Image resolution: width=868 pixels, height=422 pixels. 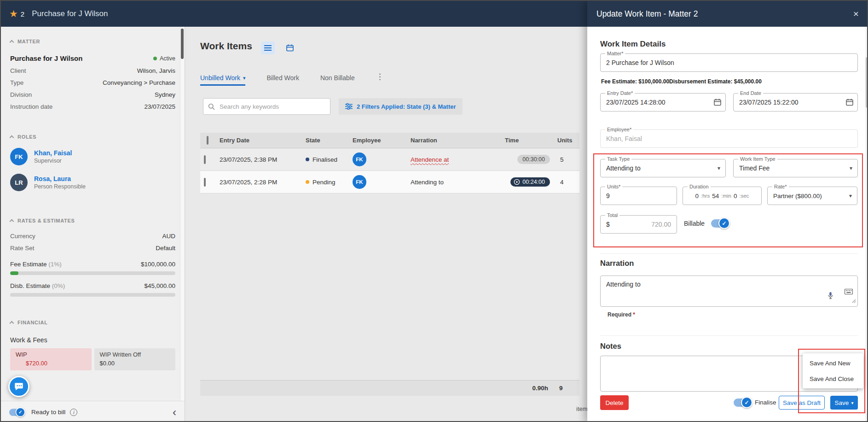 What do you see at coordinates (615, 53) in the screenshot?
I see `matter-field-label: Matter*` at bounding box center [615, 53].